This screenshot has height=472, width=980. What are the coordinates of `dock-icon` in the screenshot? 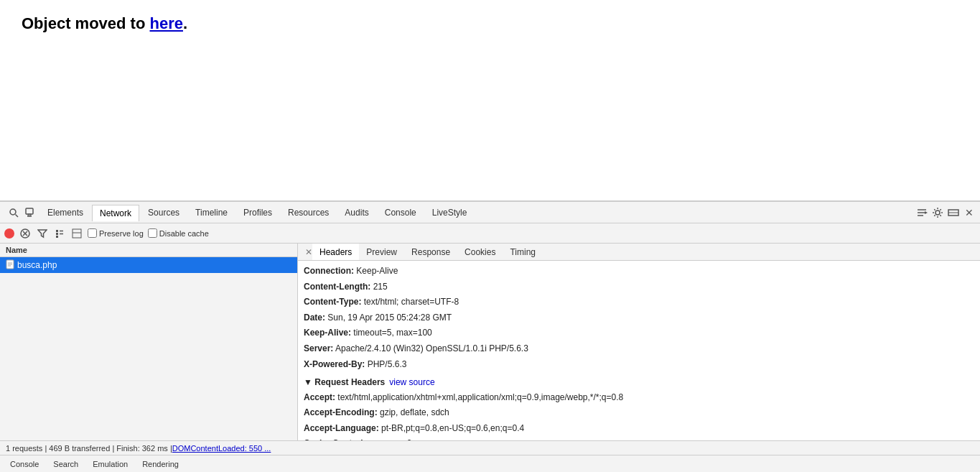 It's located at (953, 213).